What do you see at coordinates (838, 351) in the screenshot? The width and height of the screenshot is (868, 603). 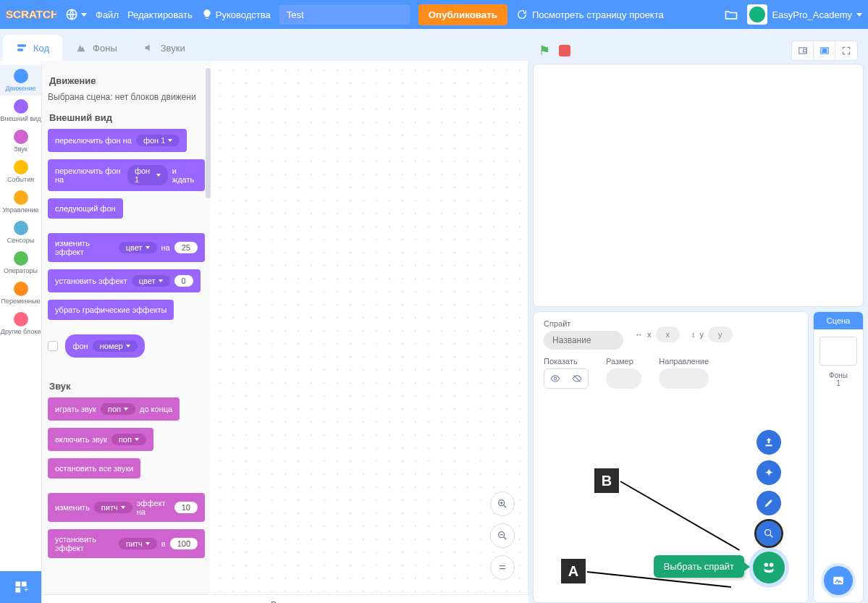 I see `stage-thumbnail` at bounding box center [838, 351].